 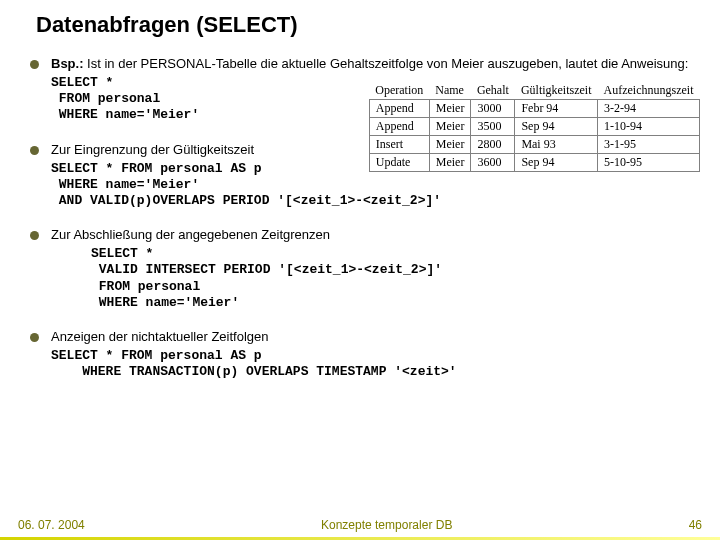 What do you see at coordinates (68, 64) in the screenshot?
I see `bsp-label: Bsp.:` at bounding box center [68, 64].